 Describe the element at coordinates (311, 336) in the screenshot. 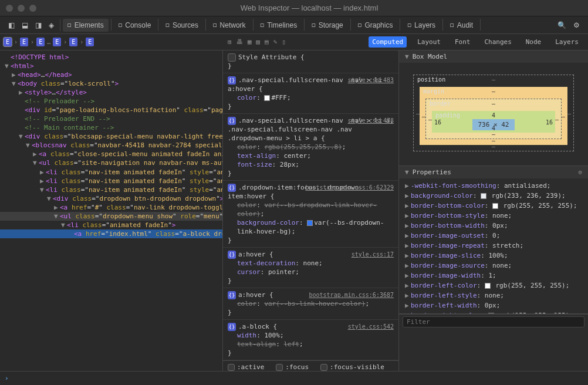

I see `style-property: width: 100%;` at that location.